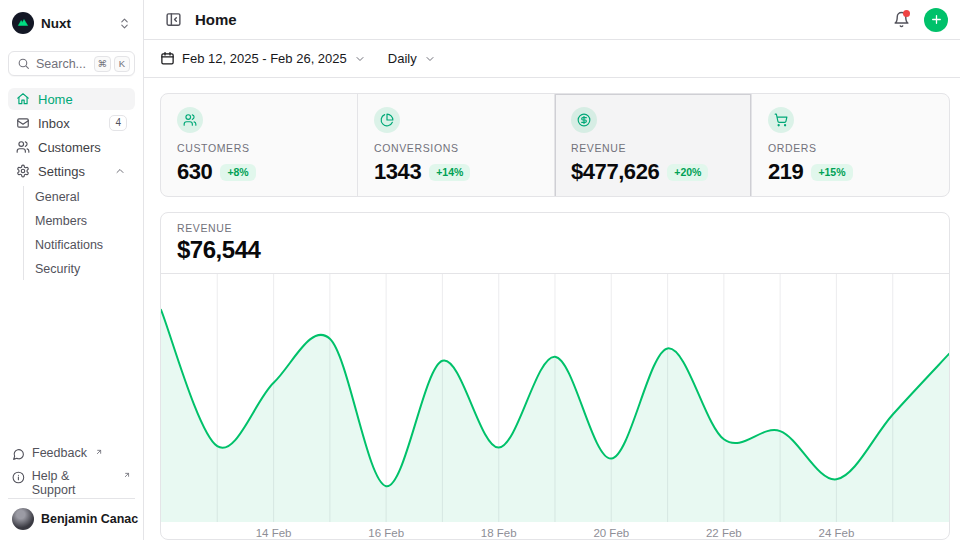 Image resolution: width=960 pixels, height=540 pixels. Describe the element at coordinates (61, 221) in the screenshot. I see `sub-item-label: Members` at that location.